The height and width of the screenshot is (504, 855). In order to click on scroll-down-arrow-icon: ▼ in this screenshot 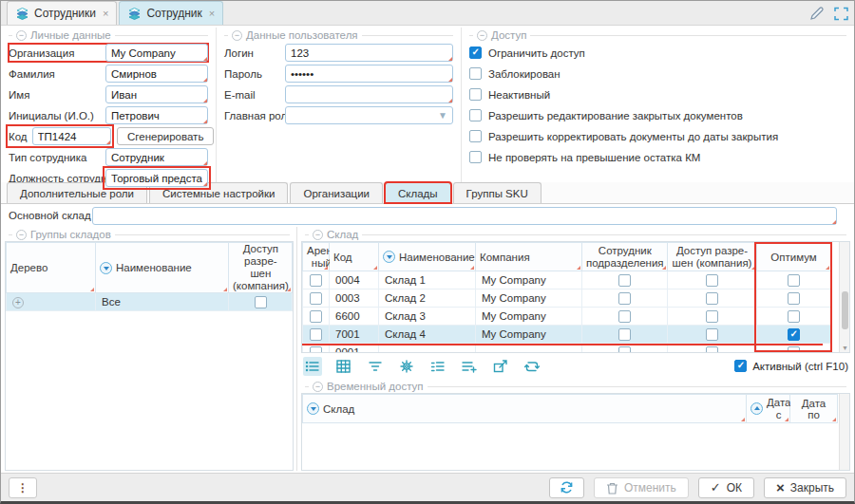, I will do `click(846, 347)`.